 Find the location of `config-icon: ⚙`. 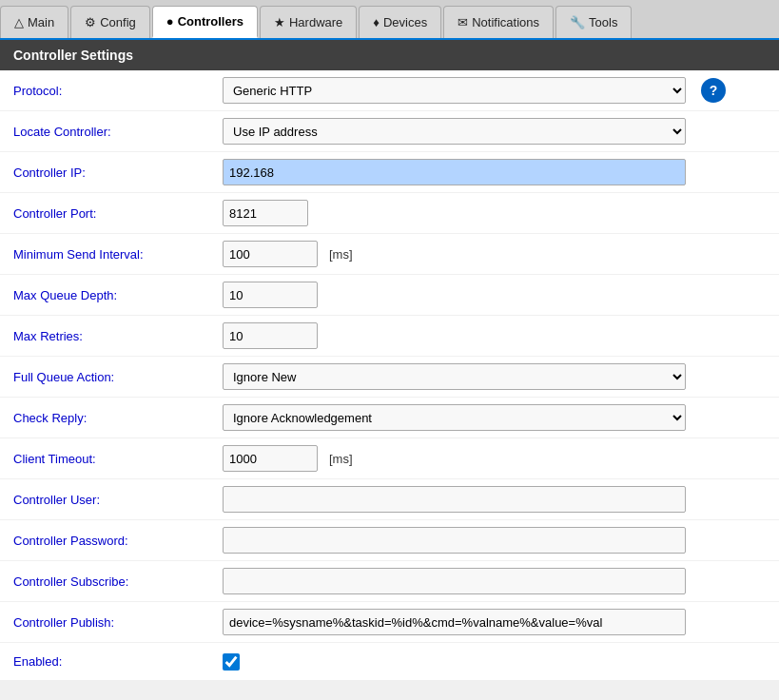

config-icon: ⚙ is located at coordinates (90, 23).